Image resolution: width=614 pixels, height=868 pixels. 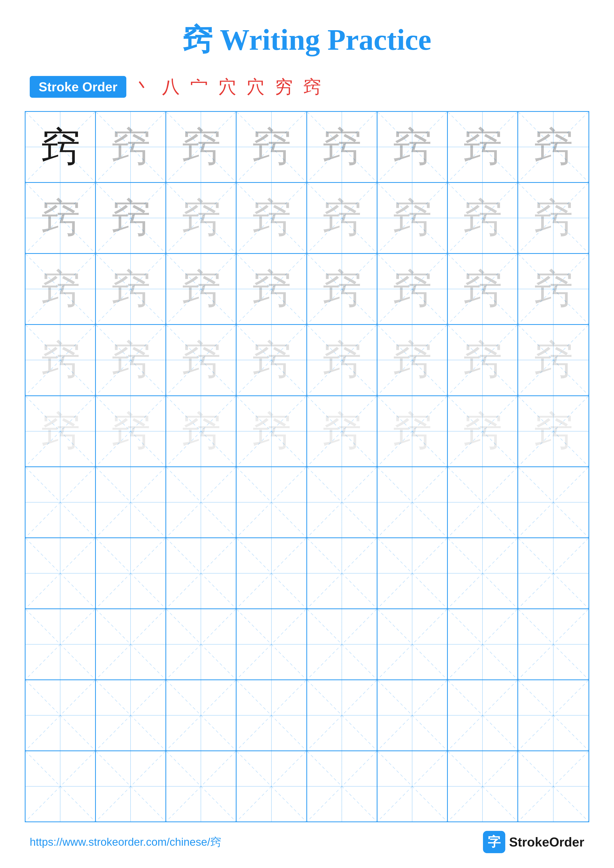 I want to click on cell-3-1: 窍, so click(x=61, y=289).